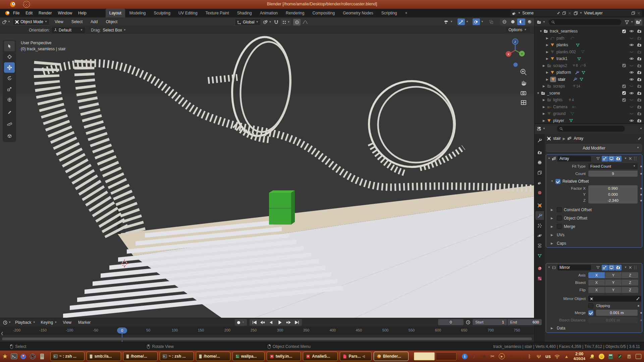 Image resolution: width=644 pixels, height=362 pixels. What do you see at coordinates (461, 22) in the screenshot?
I see `gizmo-toggle` at bounding box center [461, 22].